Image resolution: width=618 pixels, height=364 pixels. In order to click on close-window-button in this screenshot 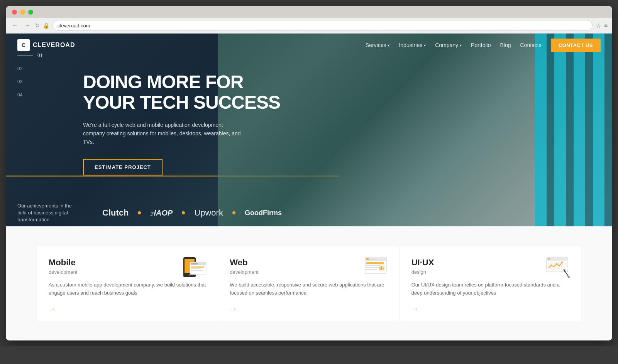, I will do `click(15, 12)`.